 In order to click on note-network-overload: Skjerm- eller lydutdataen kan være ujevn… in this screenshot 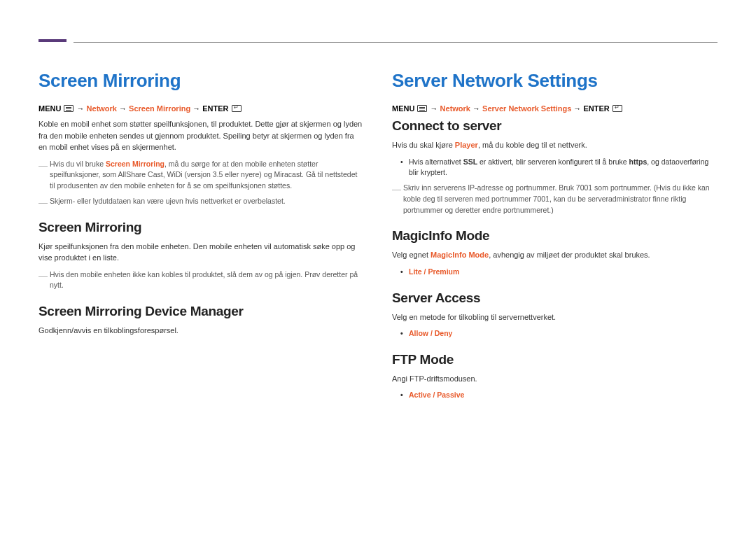, I will do `click(202, 202)`.